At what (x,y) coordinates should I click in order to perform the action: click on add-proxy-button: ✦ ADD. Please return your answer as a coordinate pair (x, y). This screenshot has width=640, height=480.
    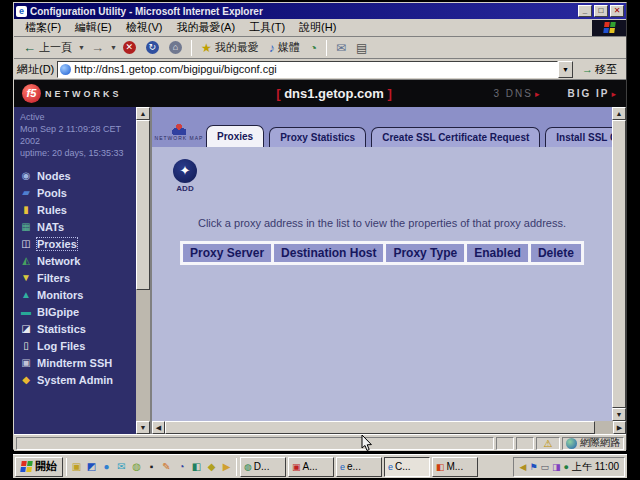
    Looking at the image, I should click on (185, 176).